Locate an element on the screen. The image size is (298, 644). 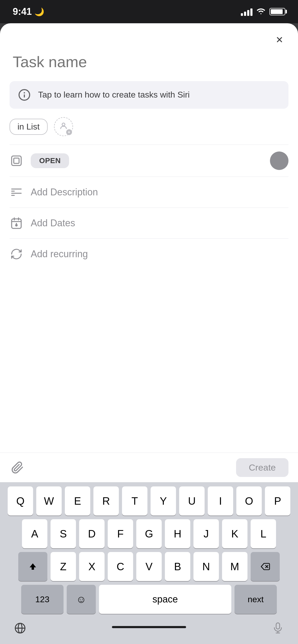
keyboard-row-2: A S D F G H J K L is located at coordinates (149, 534).